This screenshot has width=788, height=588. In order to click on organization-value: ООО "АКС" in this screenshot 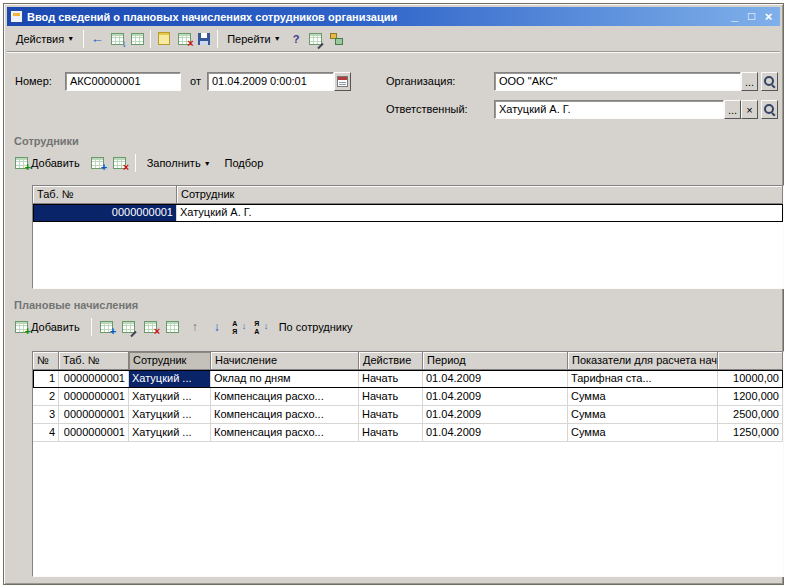, I will do `click(618, 82)`.